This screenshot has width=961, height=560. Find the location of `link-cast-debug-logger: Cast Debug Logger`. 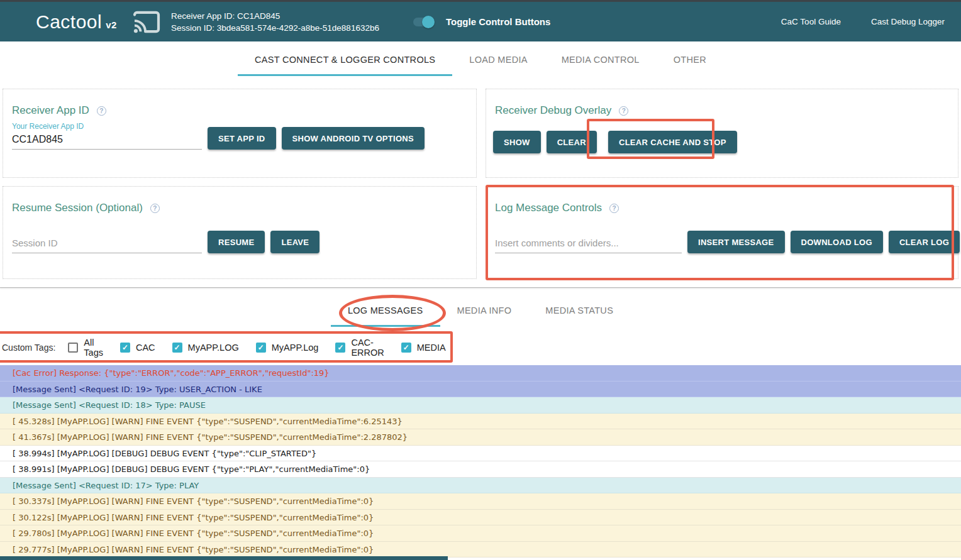

link-cast-debug-logger: Cast Debug Logger is located at coordinates (908, 21).